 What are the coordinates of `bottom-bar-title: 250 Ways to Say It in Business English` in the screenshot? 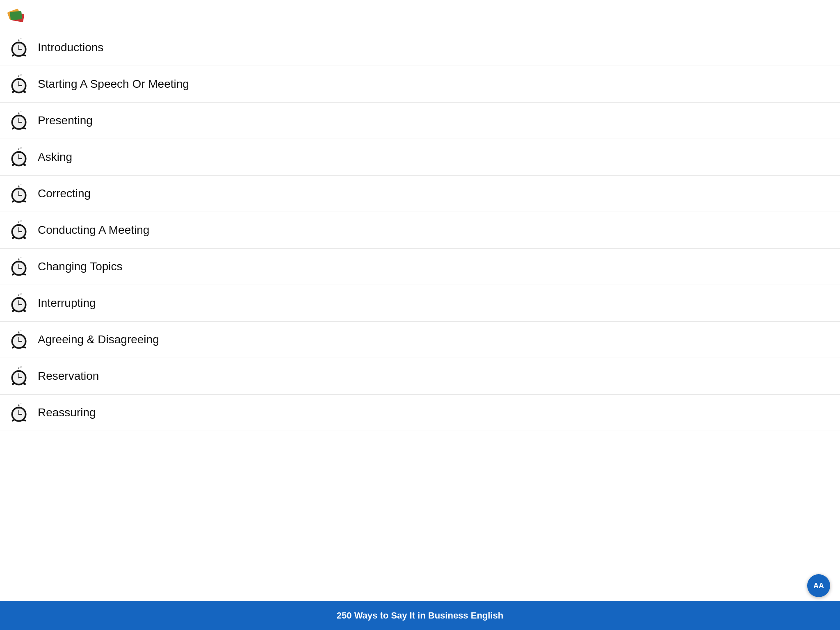 It's located at (420, 615).